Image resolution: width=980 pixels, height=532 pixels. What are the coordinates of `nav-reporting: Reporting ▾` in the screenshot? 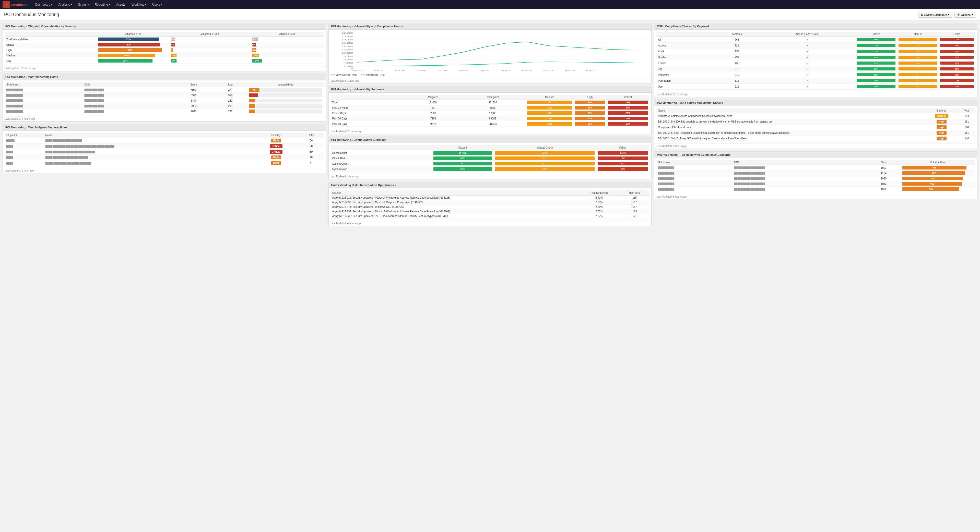 It's located at (102, 5).